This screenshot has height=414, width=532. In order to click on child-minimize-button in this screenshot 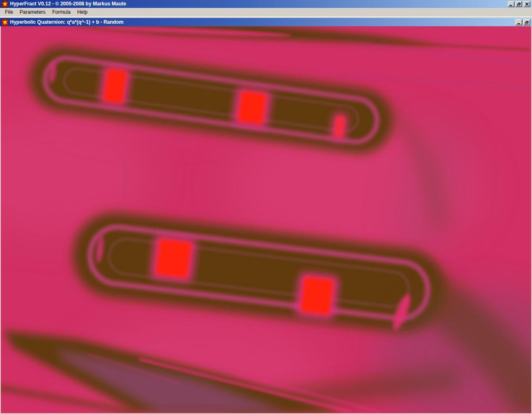, I will do `click(519, 22)`.